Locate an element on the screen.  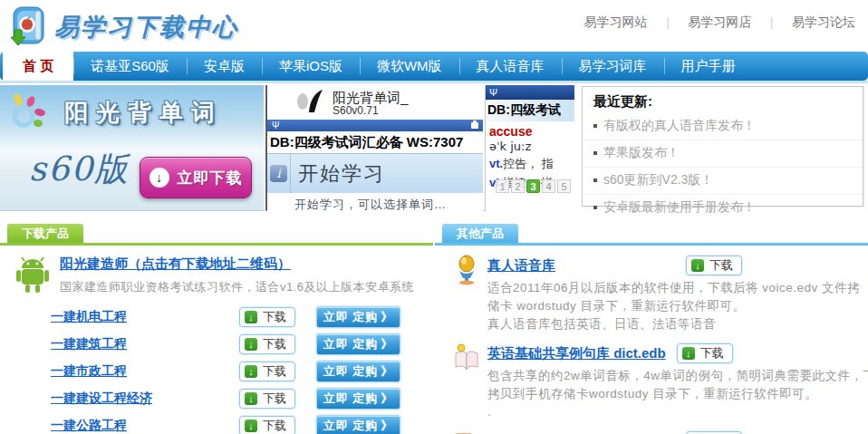
update-item: 苹果版发布！ is located at coordinates (723, 154).